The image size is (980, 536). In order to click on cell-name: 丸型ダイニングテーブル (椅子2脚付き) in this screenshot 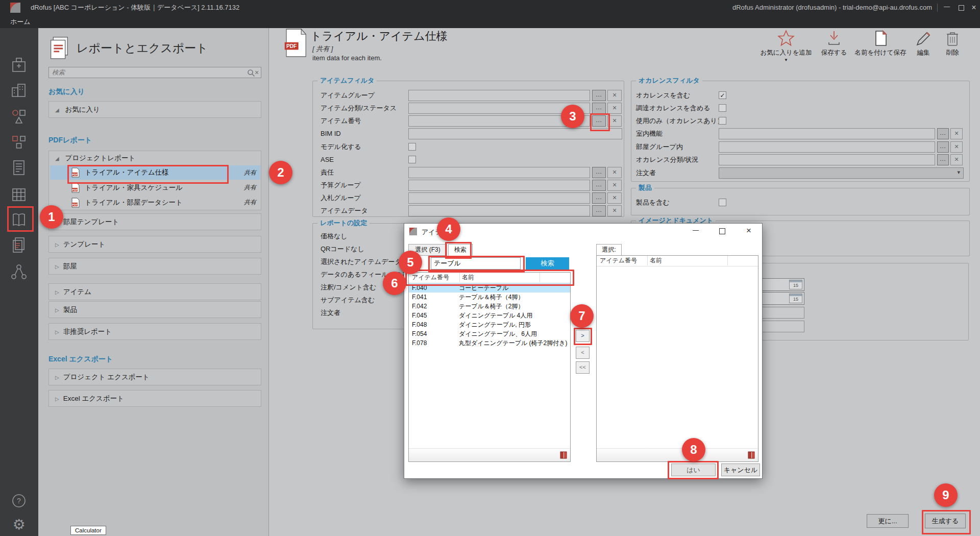, I will do `click(513, 343)`.